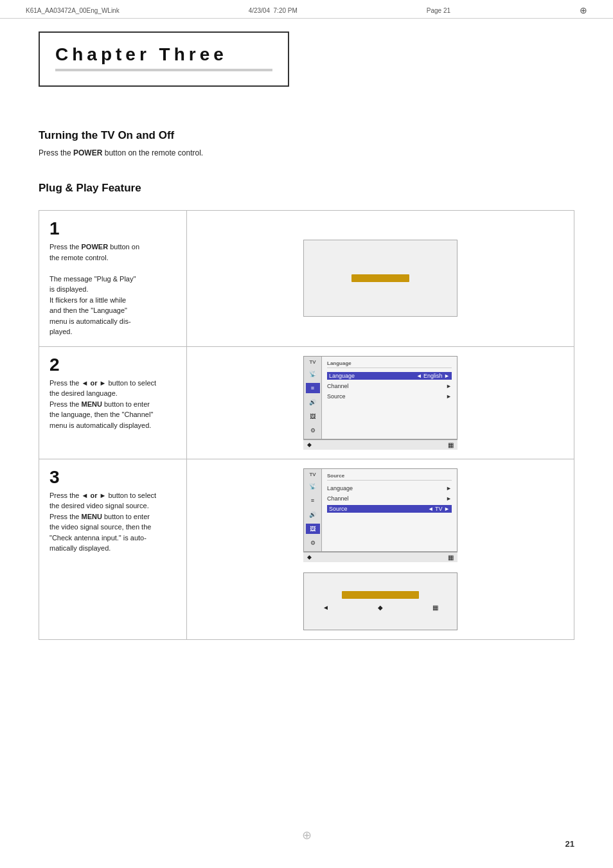 The width and height of the screenshot is (613, 868). What do you see at coordinates (113, 522) in the screenshot?
I see `step-3-text: Press the ◄ or ► button to select the de…` at bounding box center [113, 522].